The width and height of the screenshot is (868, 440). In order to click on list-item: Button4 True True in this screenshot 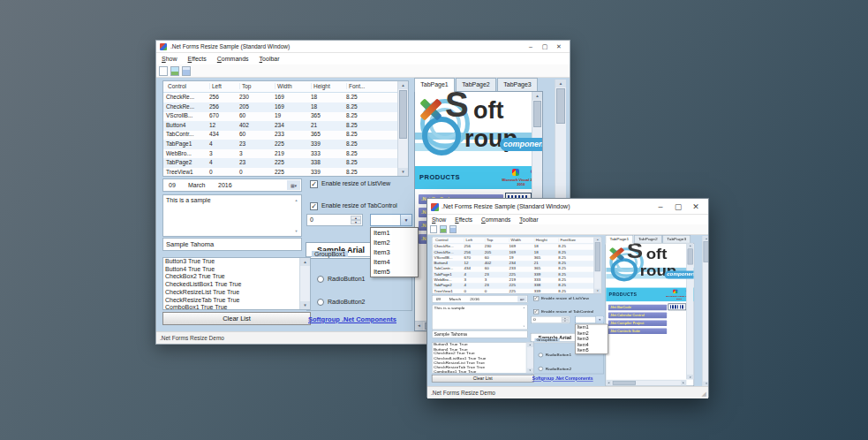, I will do `click(237, 270)`.